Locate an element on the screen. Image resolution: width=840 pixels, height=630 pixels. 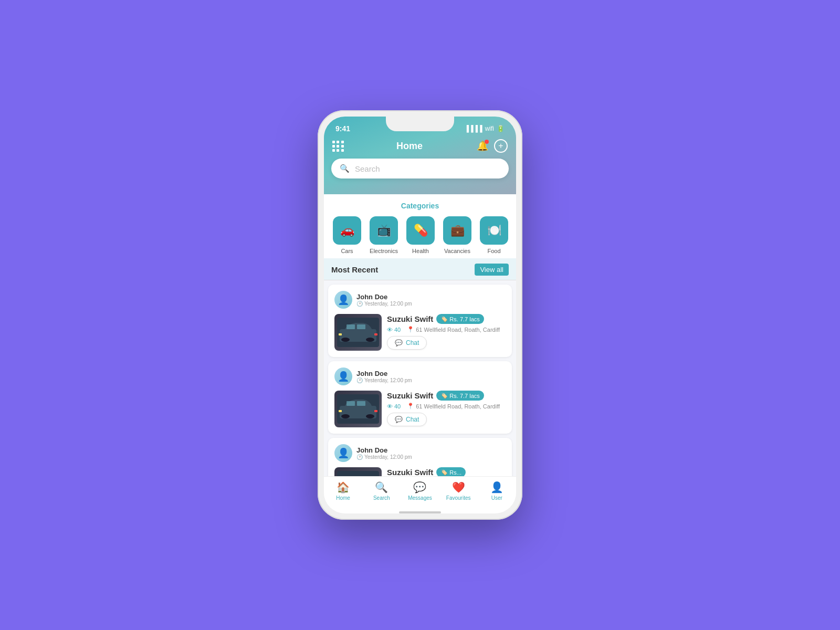
categories-section: Categories 🚗 Cars 📺 Electronics is located at coordinates (420, 226).